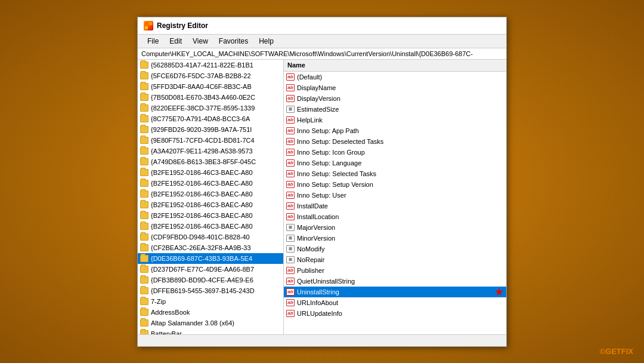  I want to click on registry-entry-name: NoModify, so click(401, 249).